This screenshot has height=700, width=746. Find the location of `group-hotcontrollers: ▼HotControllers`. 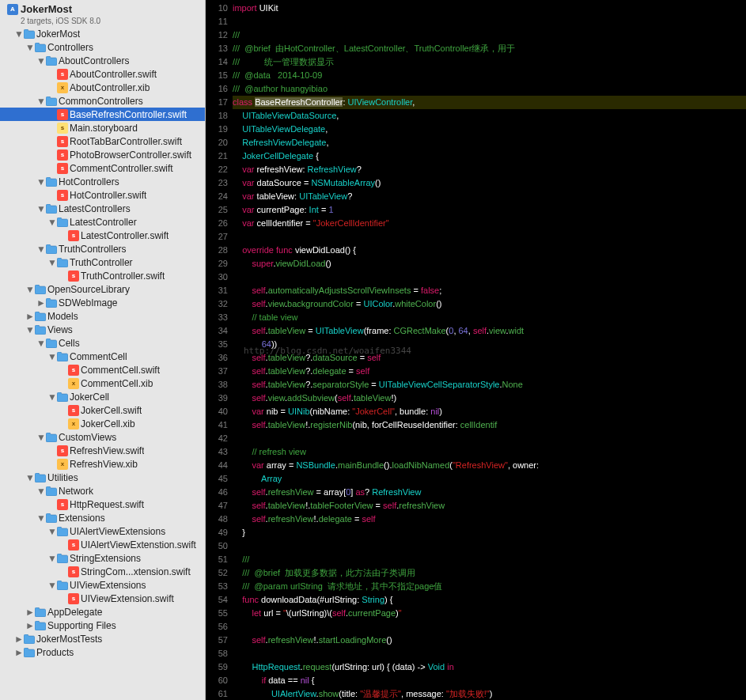

group-hotcontrollers: ▼HotControllers is located at coordinates (103, 182).